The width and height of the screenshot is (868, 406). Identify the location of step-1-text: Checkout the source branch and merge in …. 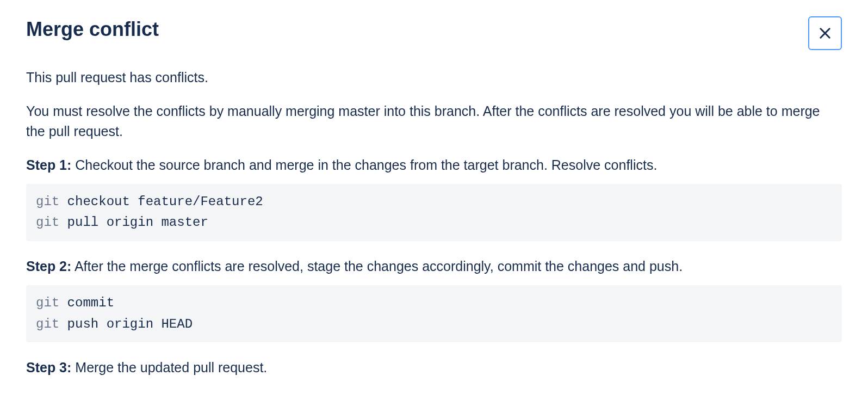
(364, 165).